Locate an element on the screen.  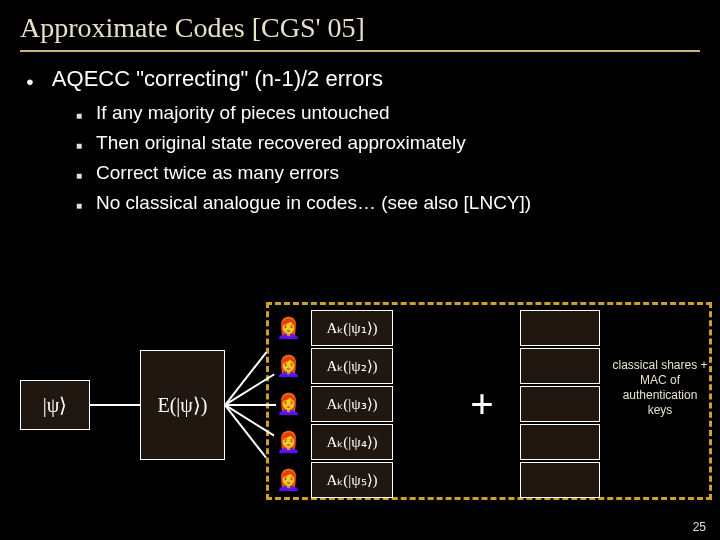
auth-share-box: Aₖ(|ψ₂⟩) is located at coordinates (352, 366).